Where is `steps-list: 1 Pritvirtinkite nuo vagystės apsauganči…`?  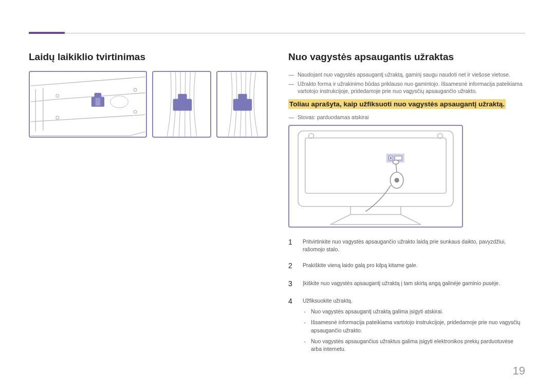 steps-list: 1 Pritvirtinkite nuo vagystės apsauganči… is located at coordinates (407, 296).